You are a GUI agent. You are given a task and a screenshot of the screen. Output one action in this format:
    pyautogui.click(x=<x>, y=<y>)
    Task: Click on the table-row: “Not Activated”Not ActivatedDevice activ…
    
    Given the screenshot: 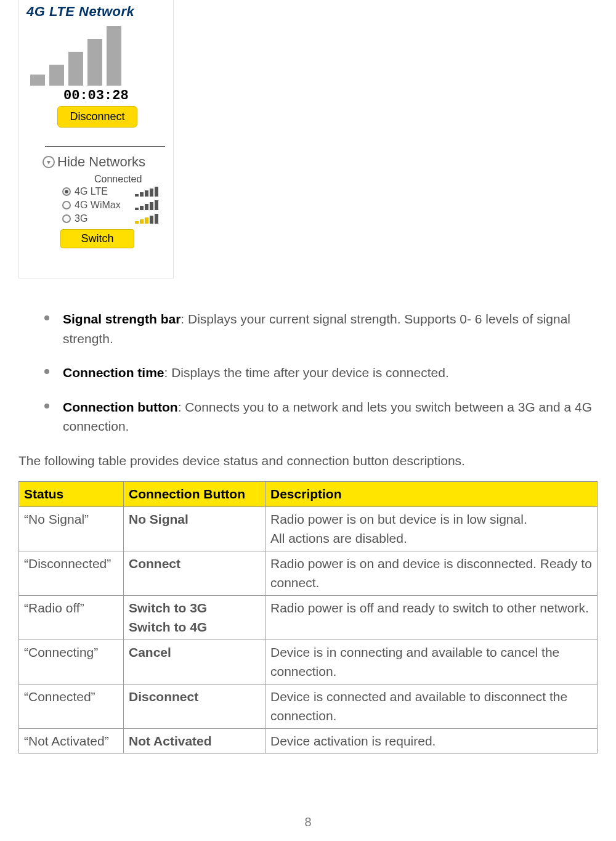 What is the action you would take?
    pyautogui.click(x=308, y=741)
    